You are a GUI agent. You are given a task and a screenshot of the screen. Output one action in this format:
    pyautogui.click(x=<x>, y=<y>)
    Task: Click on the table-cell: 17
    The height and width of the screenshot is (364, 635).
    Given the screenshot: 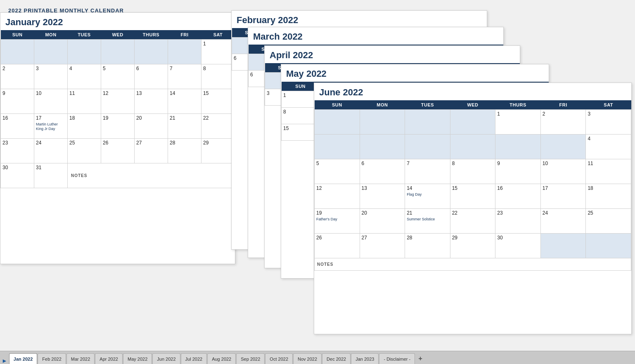 What is the action you would take?
    pyautogui.click(x=563, y=196)
    